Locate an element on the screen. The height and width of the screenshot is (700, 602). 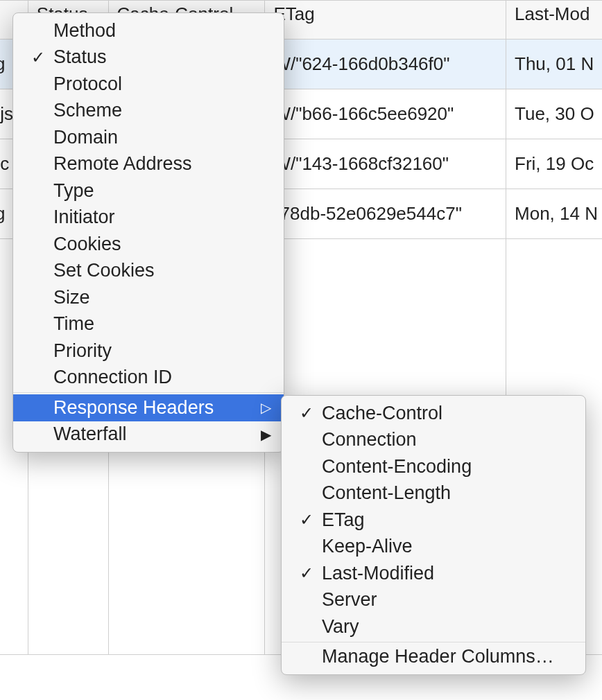
cell-etag: W/"143-1668cf32160" is located at coordinates (386, 164).